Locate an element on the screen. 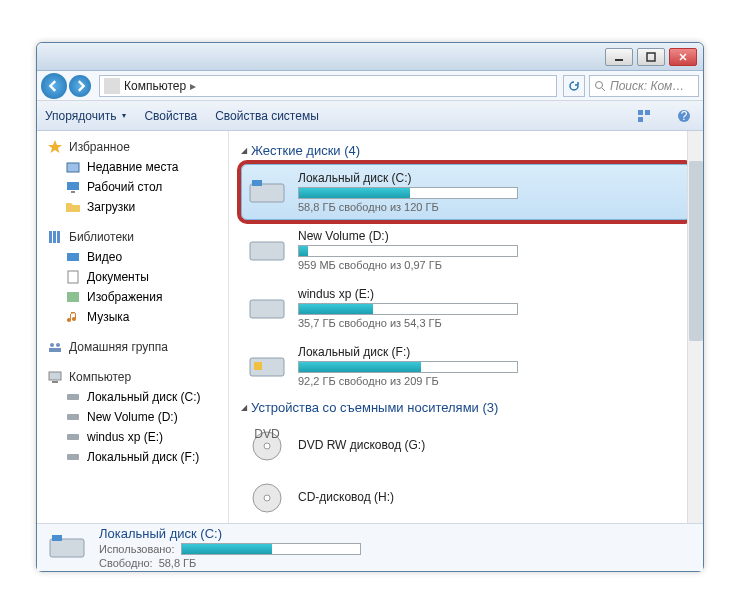 The width and height of the screenshot is (738, 609). organize-button: Упорядочить is located at coordinates (86, 116).